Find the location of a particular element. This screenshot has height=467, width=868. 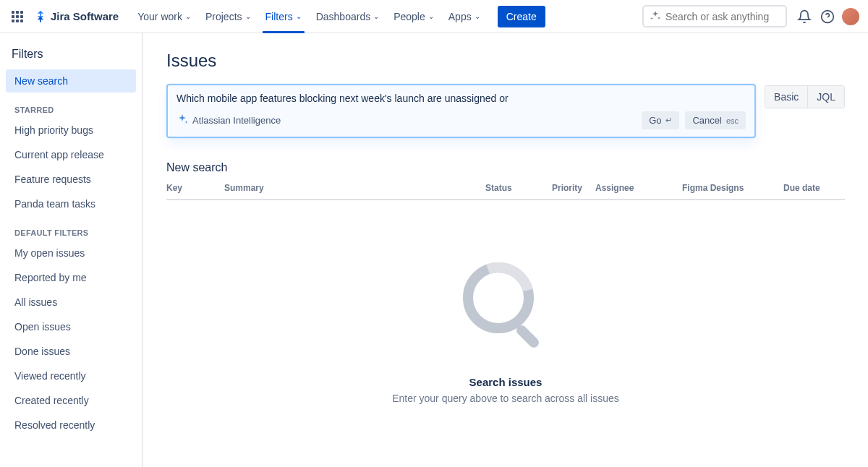

col-figma: Figma Designs is located at coordinates (733, 188).